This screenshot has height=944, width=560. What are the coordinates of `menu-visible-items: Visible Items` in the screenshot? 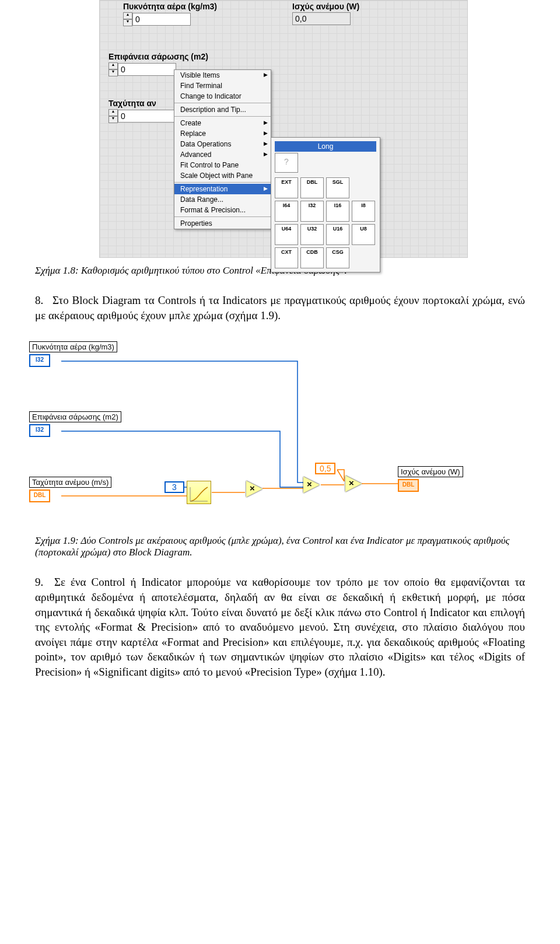 It's located at (223, 75).